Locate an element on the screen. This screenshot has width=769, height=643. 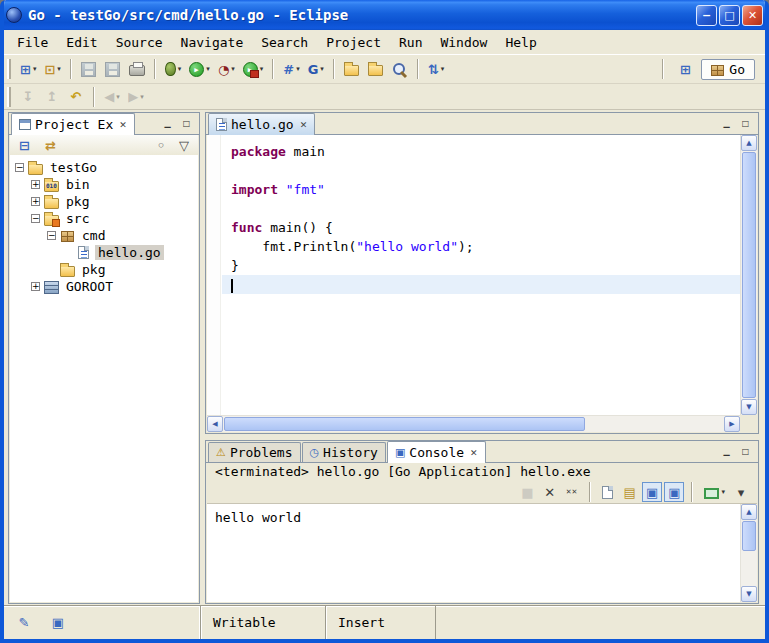
tab-console: ▣Console✕ is located at coordinates (436, 452).